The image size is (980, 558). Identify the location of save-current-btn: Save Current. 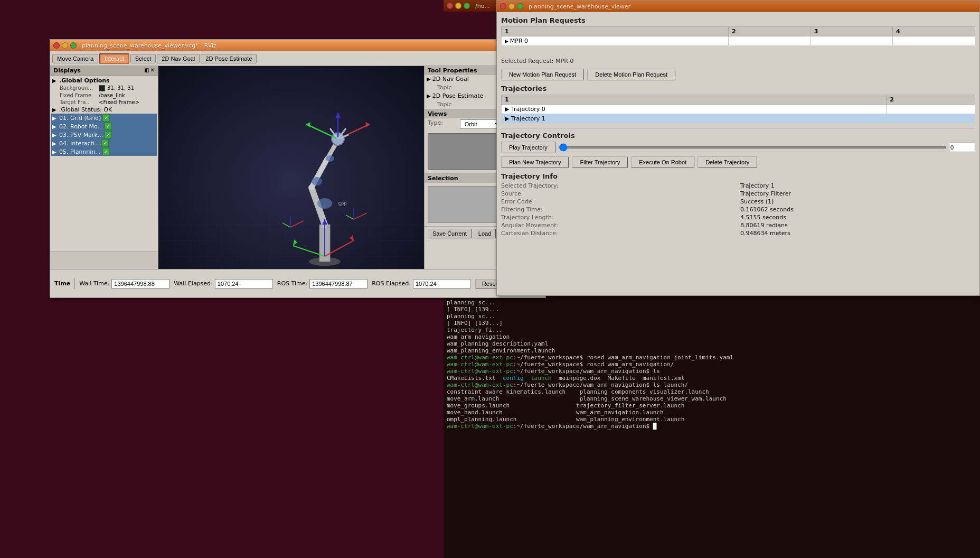
(450, 234).